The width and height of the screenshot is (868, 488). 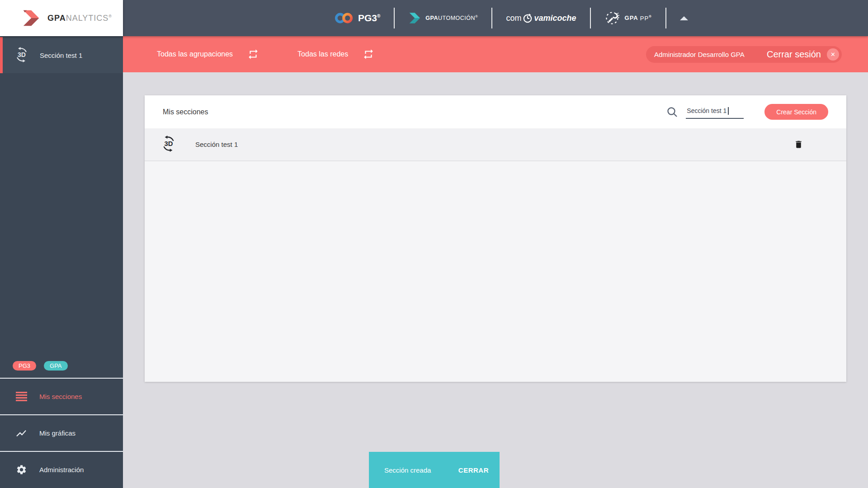 I want to click on logo-bold: GPA, so click(x=57, y=18).